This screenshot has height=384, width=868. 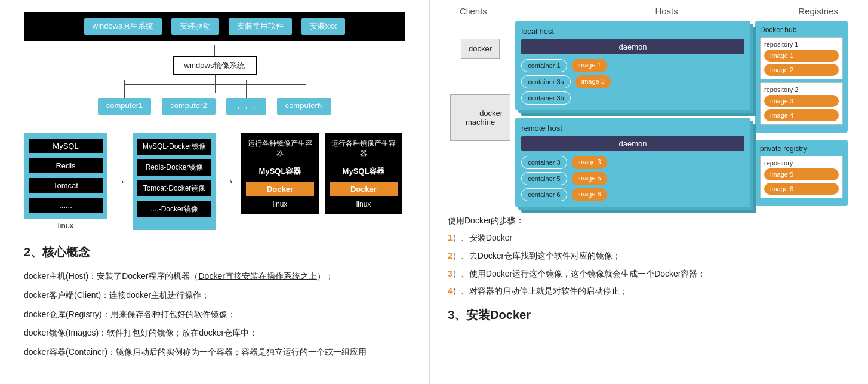 I want to click on docker-images-col: MySQL-Docker镜像 Redis-Docker镜像 Tomcat-Doc…, so click(x=174, y=182).